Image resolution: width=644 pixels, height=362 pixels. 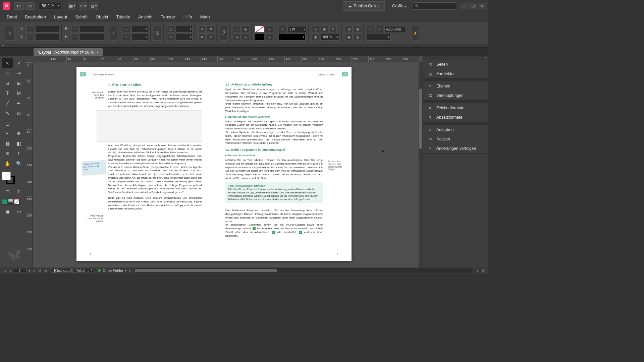 What do you see at coordinates (349, 29) in the screenshot?
I see `text-wrap-none-icon: ▤` at bounding box center [349, 29].